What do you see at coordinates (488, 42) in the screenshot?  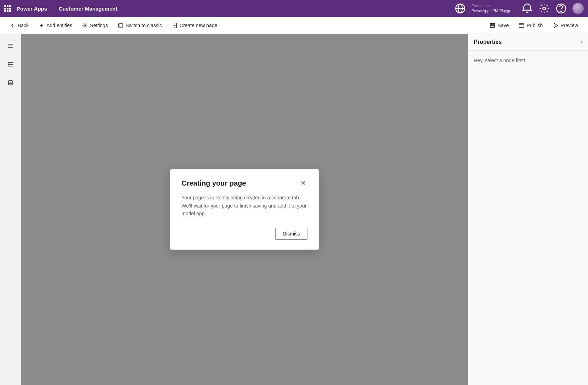 I see `properties-title: Properties` at bounding box center [488, 42].